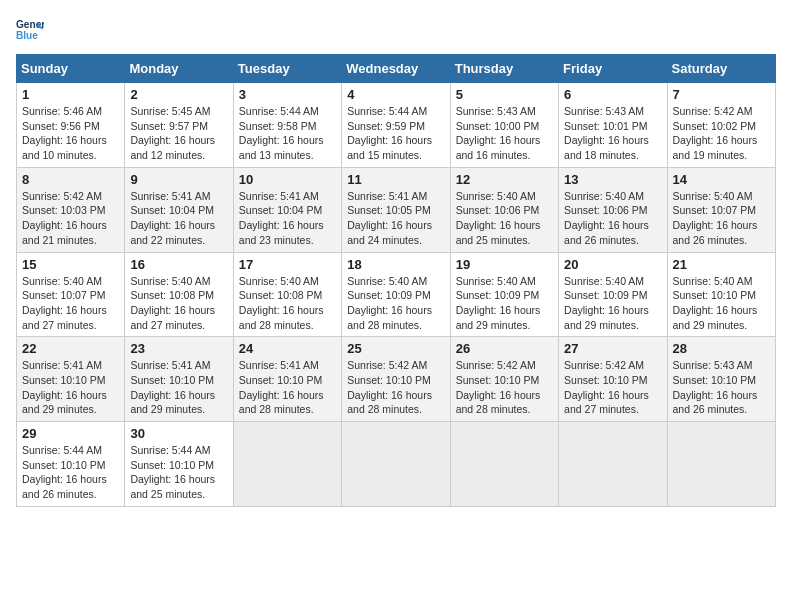 The height and width of the screenshot is (612, 792). I want to click on calendar-cell: 12Sunrise: 5:40 AMSunset: 10:06 PMDaylig…, so click(504, 210).